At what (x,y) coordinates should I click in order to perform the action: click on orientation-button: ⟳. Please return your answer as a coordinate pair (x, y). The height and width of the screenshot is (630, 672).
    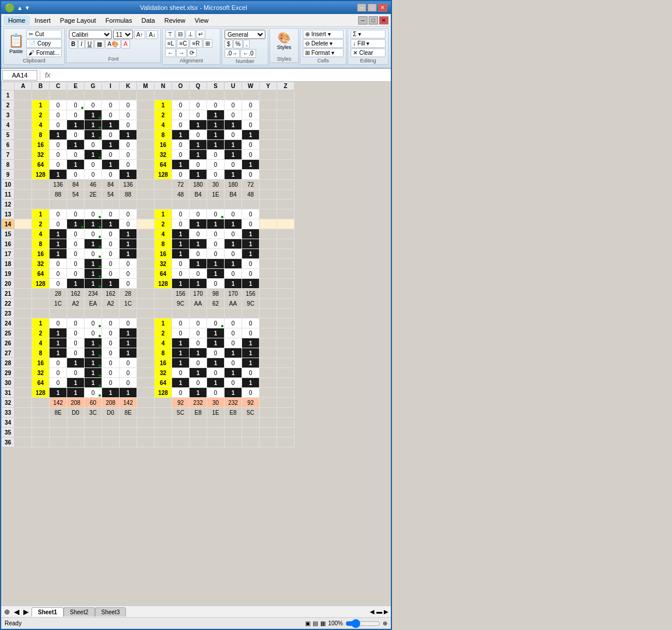
    Looking at the image, I should click on (192, 52).